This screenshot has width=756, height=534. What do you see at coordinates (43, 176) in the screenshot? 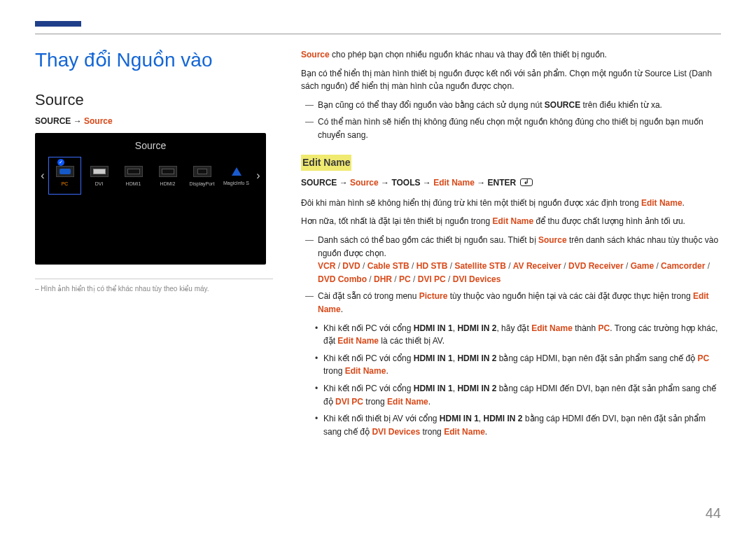
I see `osd-prev: ‹` at bounding box center [43, 176].